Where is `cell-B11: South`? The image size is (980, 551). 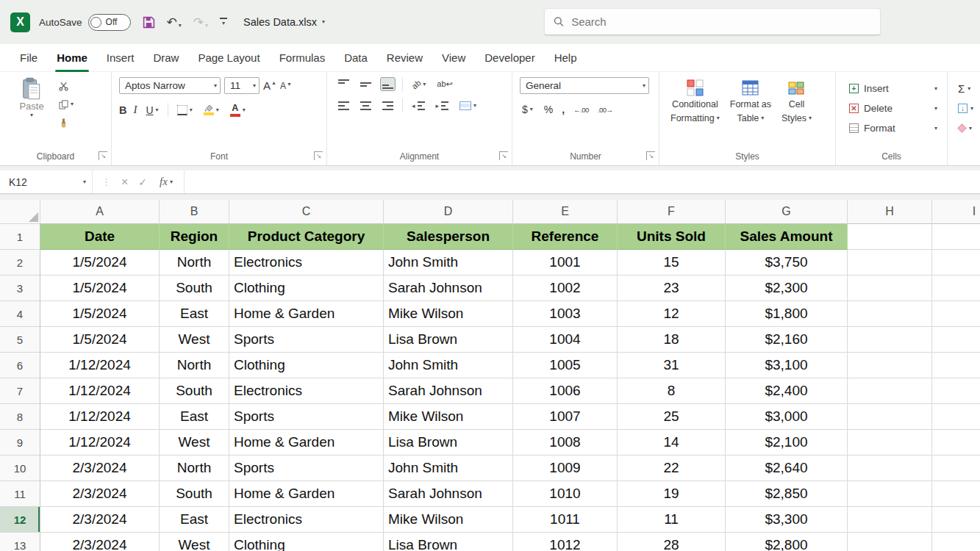
cell-B11: South is located at coordinates (194, 494).